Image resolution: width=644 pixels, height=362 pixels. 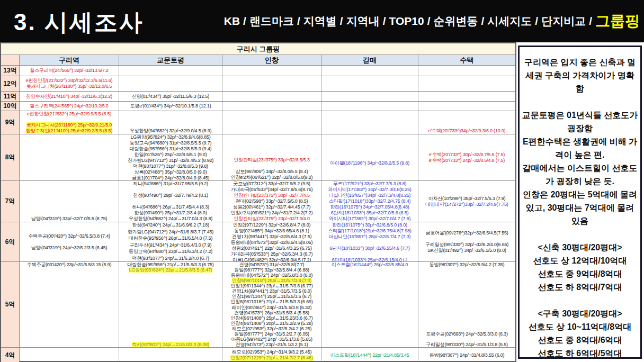 I want to click on table-row-6억: 6억수택주공(00'/420^) 32p/¬32/6.5/3.8 (7.4) 남…, so click(x=258, y=242).